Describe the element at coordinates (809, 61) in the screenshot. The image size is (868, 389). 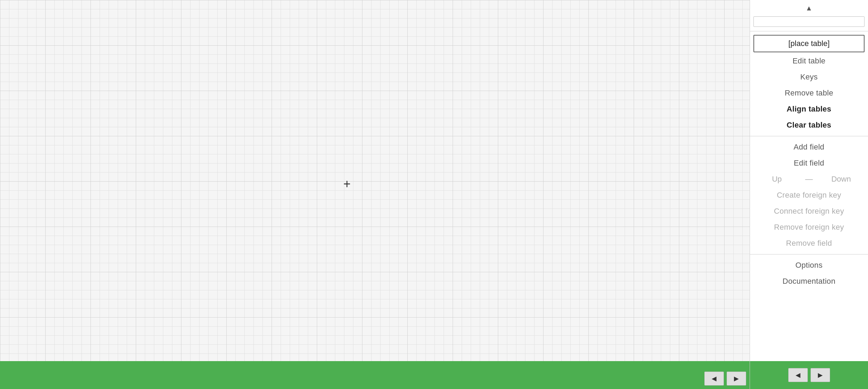
I see `edit-table-button: Edit table` at that location.